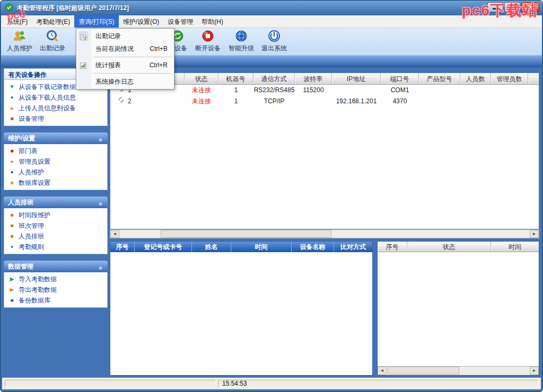 This screenshot has width=543, height=392. Describe the element at coordinates (56, 183) in the screenshot. I see `sidebar-item-database-settings: ■ 数据库设置` at that location.